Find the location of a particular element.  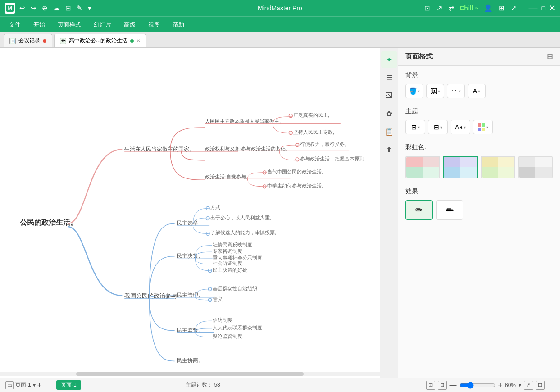

color-palette-icon is located at coordinates (482, 127).